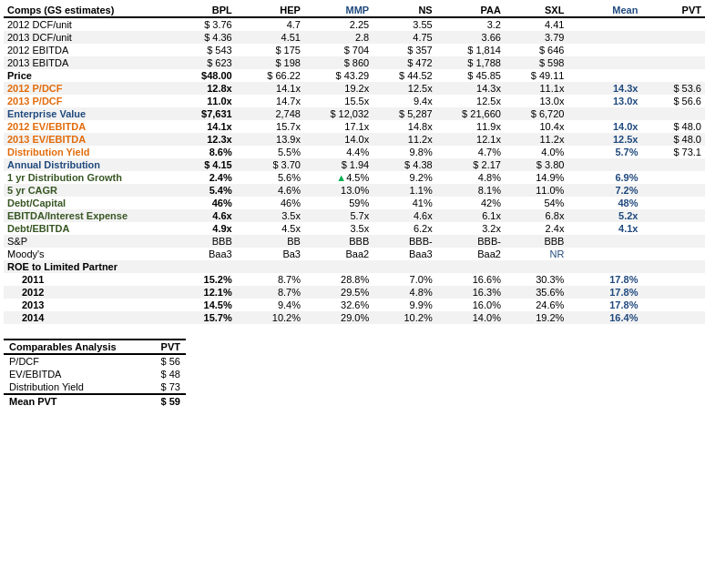  Describe the element at coordinates (605, 279) in the screenshot. I see `row-value: 17.8%` at that location.